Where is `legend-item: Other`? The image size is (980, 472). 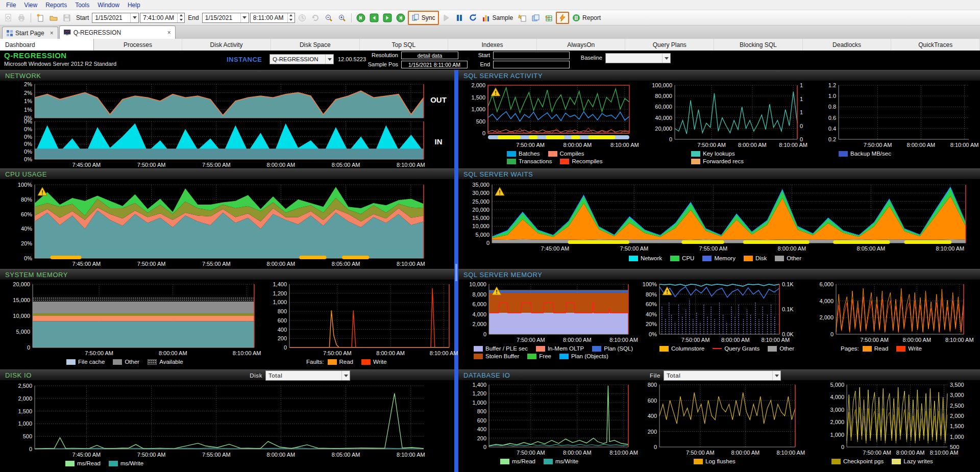 legend-item: Other is located at coordinates (126, 362).